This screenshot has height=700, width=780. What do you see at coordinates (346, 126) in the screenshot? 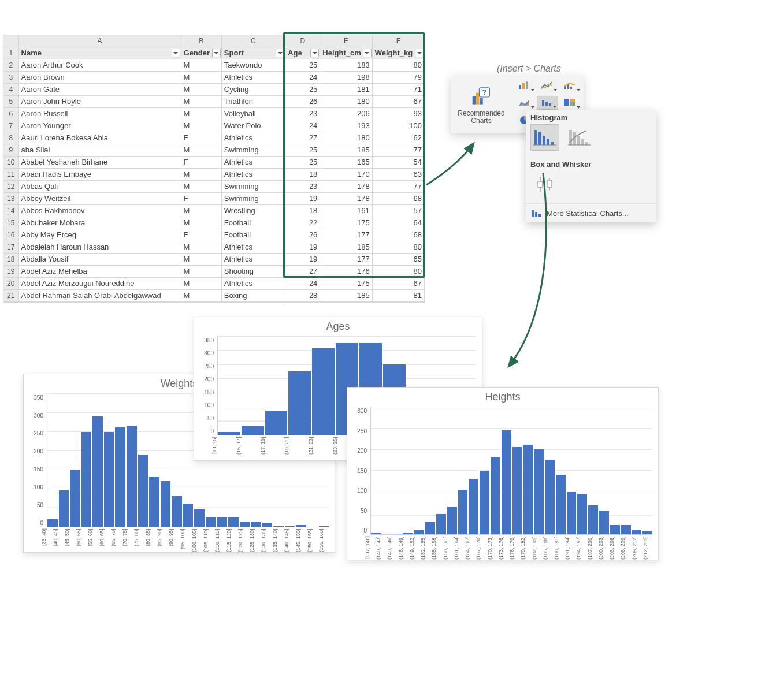
I see `cell-height: 193` at bounding box center [346, 126].